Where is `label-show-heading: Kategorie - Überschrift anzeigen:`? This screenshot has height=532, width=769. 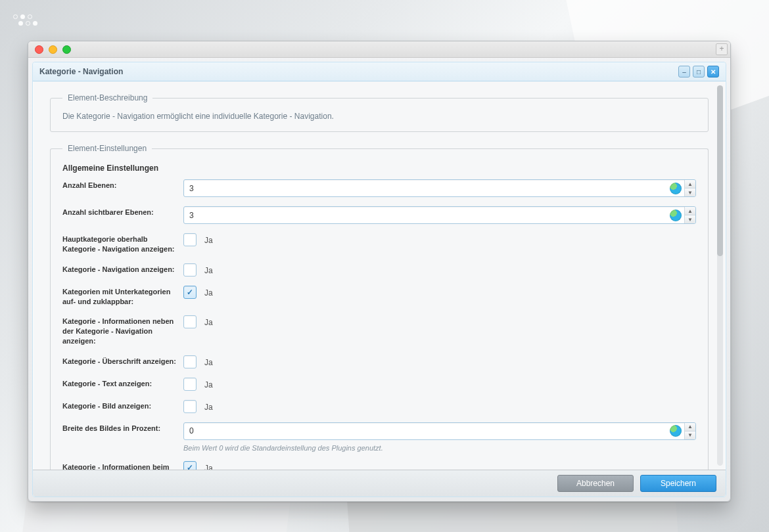 label-show-heading: Kategorie - Überschrift anzeigen: is located at coordinates (123, 361).